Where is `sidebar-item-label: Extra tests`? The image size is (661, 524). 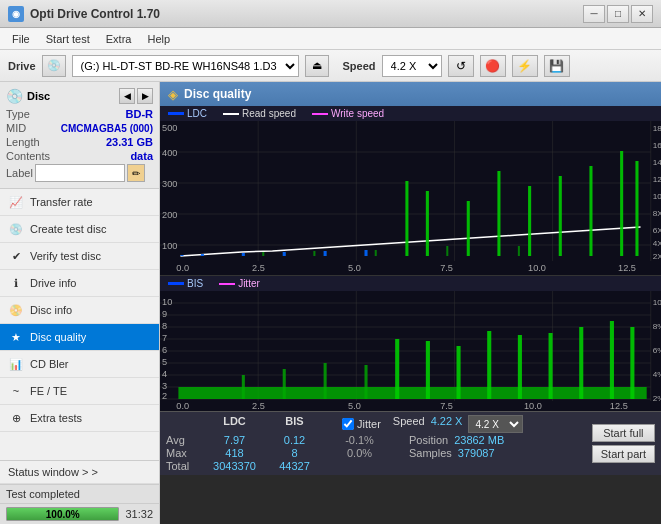 sidebar-item-label: Extra tests is located at coordinates (56, 418).